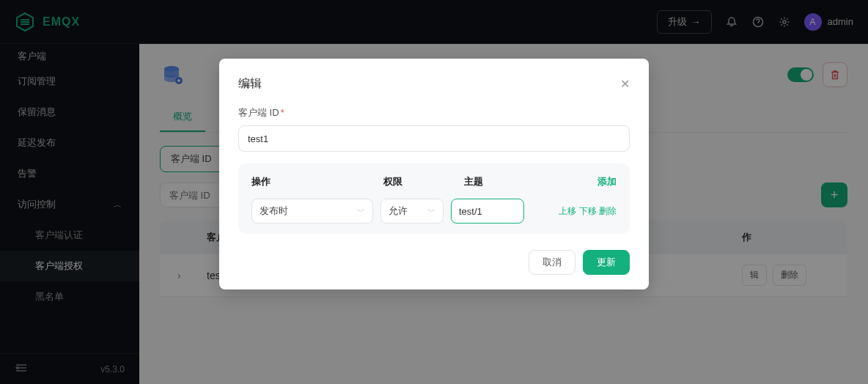 The height and width of the screenshot is (384, 868). I want to click on update-button: 更新, so click(606, 262).